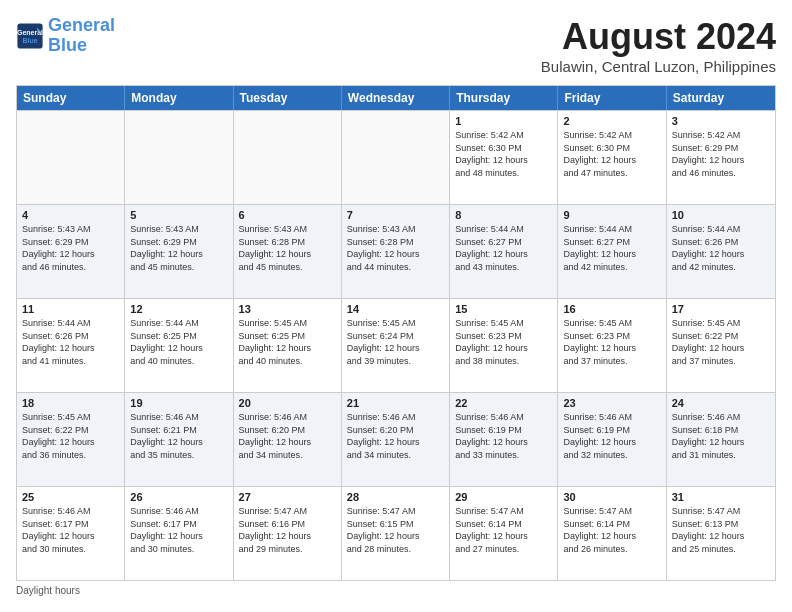  What do you see at coordinates (30, 40) in the screenshot?
I see `svg-text: Blue` at bounding box center [30, 40].